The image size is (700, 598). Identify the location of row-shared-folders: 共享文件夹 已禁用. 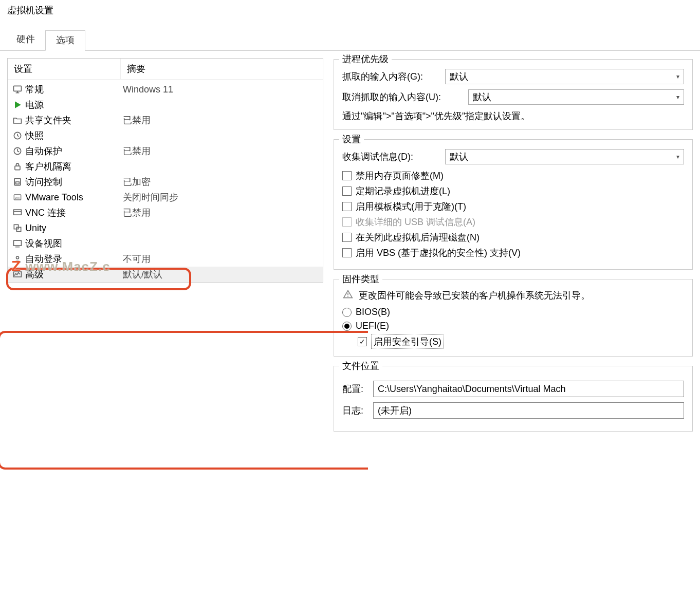
(165, 120).